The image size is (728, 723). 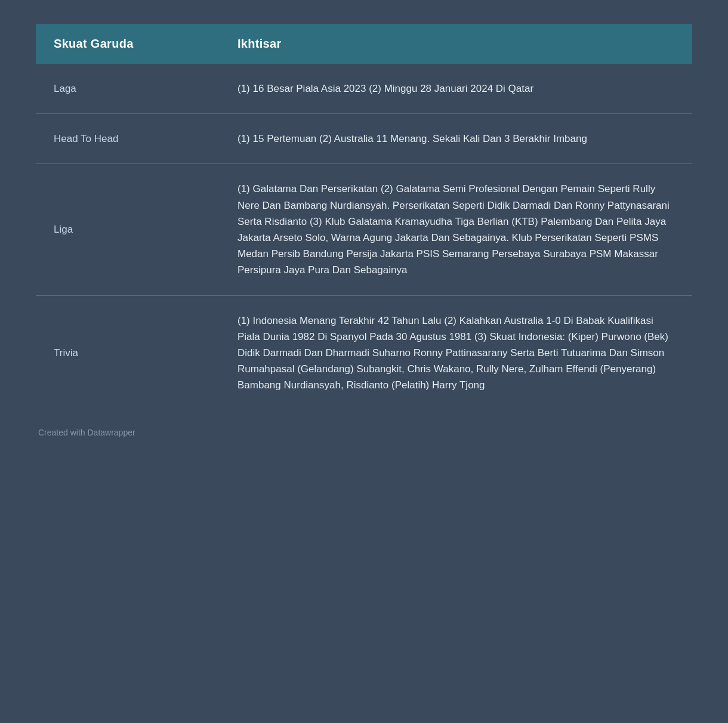 I want to click on table-header-row: Skuat Garuda Ikhtisar, so click(x=364, y=44).